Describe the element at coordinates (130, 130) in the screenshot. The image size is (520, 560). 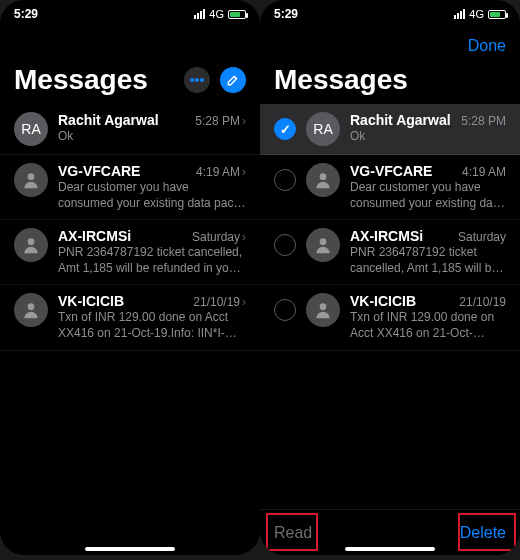
I see `message-row: RA Rachit Agarwal 5:28 PM› Ok` at that location.